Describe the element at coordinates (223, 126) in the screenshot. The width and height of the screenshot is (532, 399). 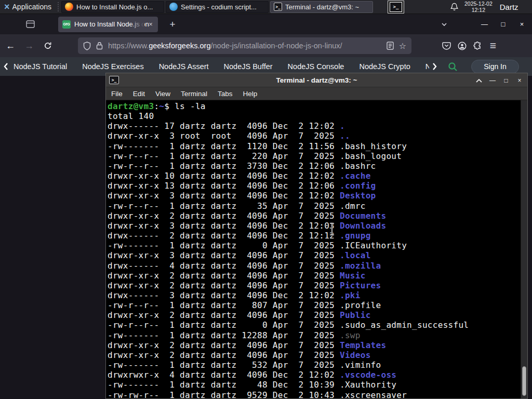
I see `listing-attributes: drwx------ 17 dartz dartz 4096 Dec 2 12:…` at that location.